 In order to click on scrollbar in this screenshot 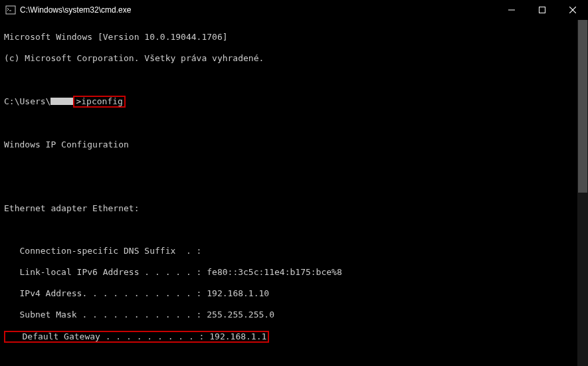, I will do `click(583, 193)`.